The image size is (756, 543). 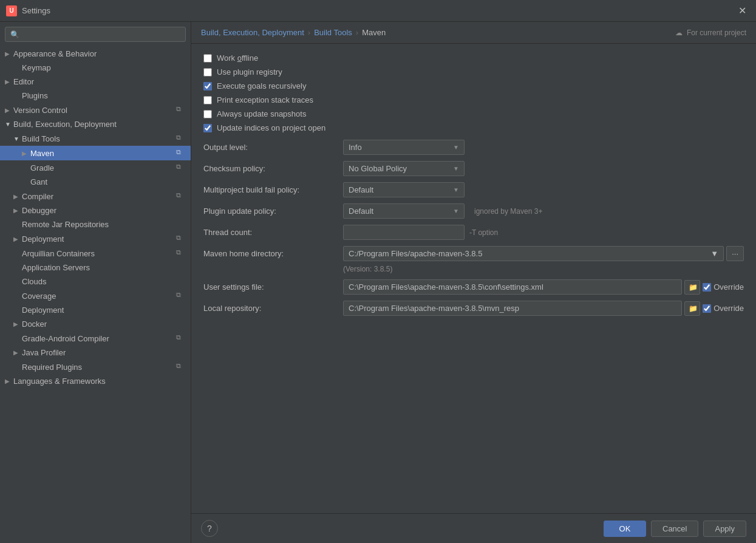 I want to click on user-settings-control: C:\Program Files\apache-maven-3.8.5\conf…, so click(x=543, y=287).